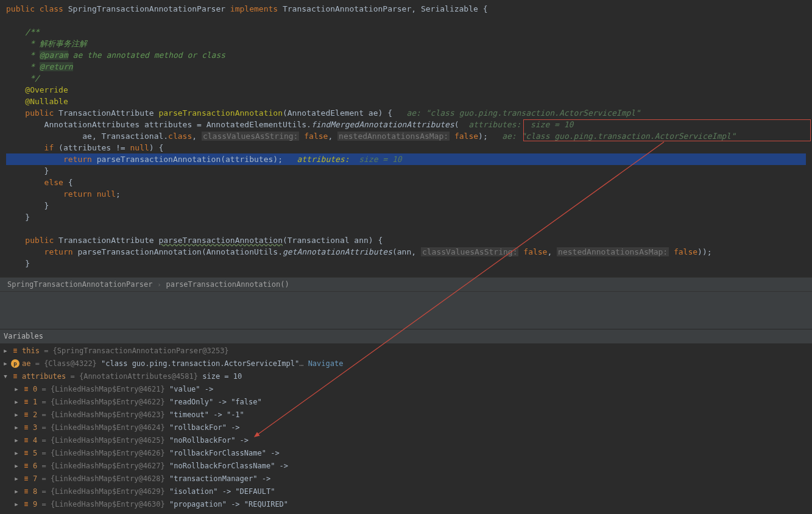 This screenshot has width=812, height=514. What do you see at coordinates (406, 9) in the screenshot?
I see `code-line: public class SpringTransactionAnnotation…` at bounding box center [406, 9].